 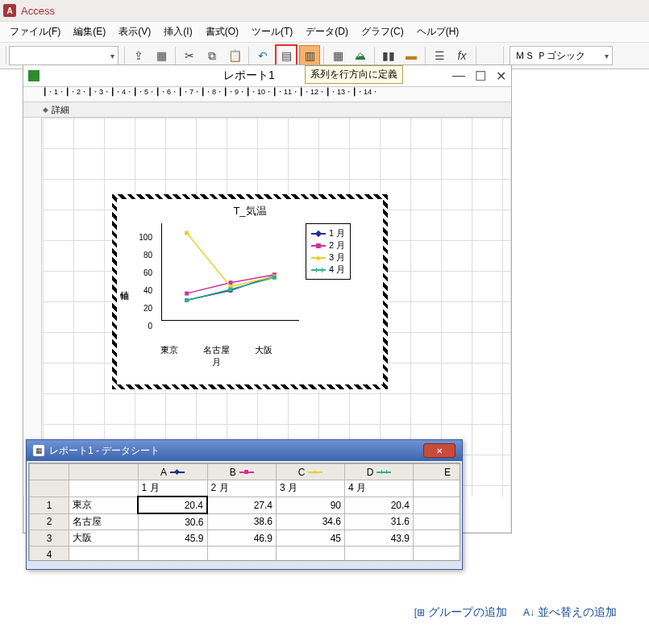 What do you see at coordinates (35, 32) in the screenshot?
I see `menu-file: ファイル(F)` at bounding box center [35, 32].